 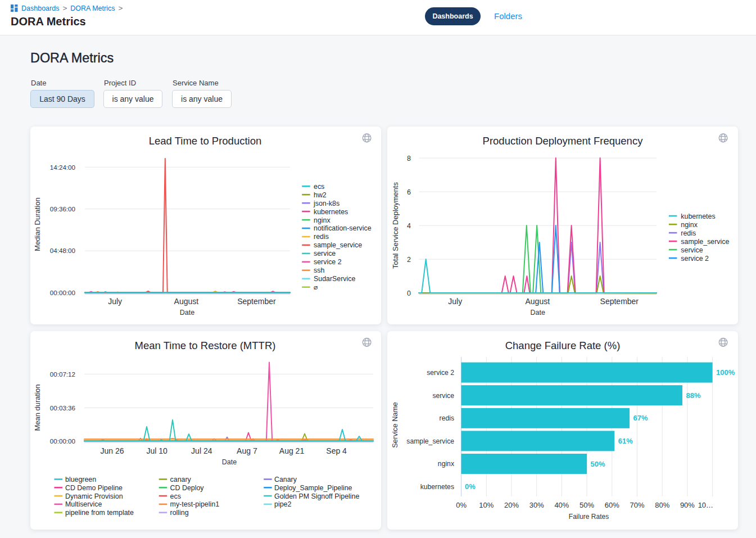 I want to click on svg-text: Failure Rates, so click(x=589, y=517).